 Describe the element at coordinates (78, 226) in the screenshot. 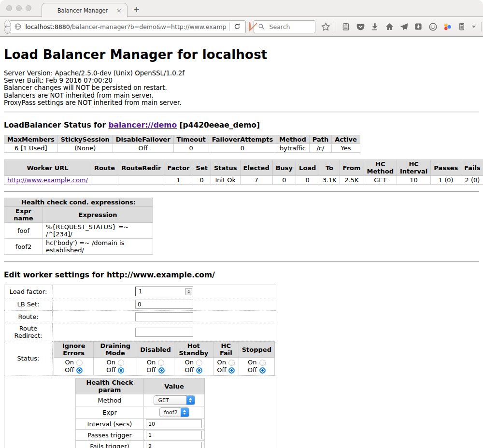

I see `expressions-table: Health check cond. expressions: Expr nam…` at that location.